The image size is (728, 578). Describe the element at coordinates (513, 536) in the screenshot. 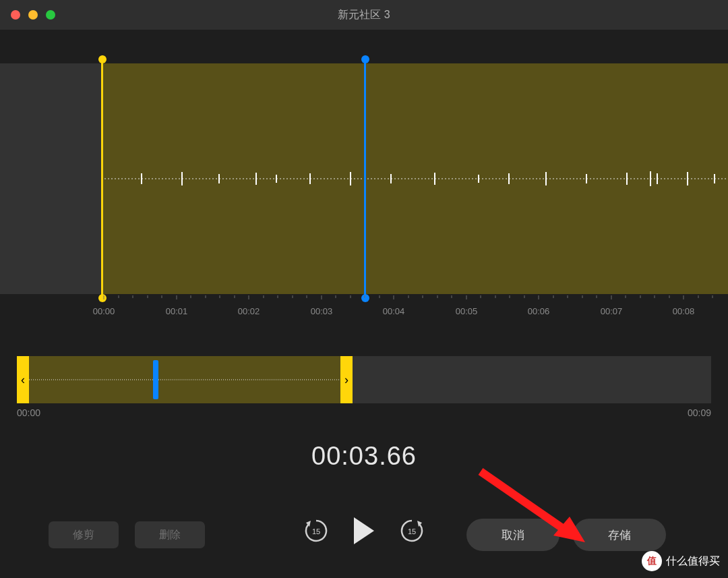

I see `cancel-button-label: 取消` at that location.